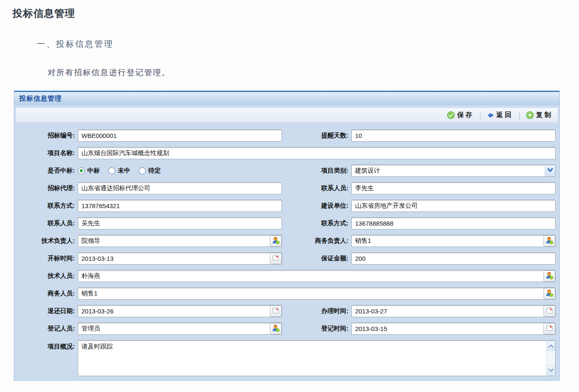 Image resolution: width=579 pixels, height=392 pixels. What do you see at coordinates (46, 276) in the screenshot?
I see `tech-staff-label: 技术人员:` at bounding box center [46, 276].